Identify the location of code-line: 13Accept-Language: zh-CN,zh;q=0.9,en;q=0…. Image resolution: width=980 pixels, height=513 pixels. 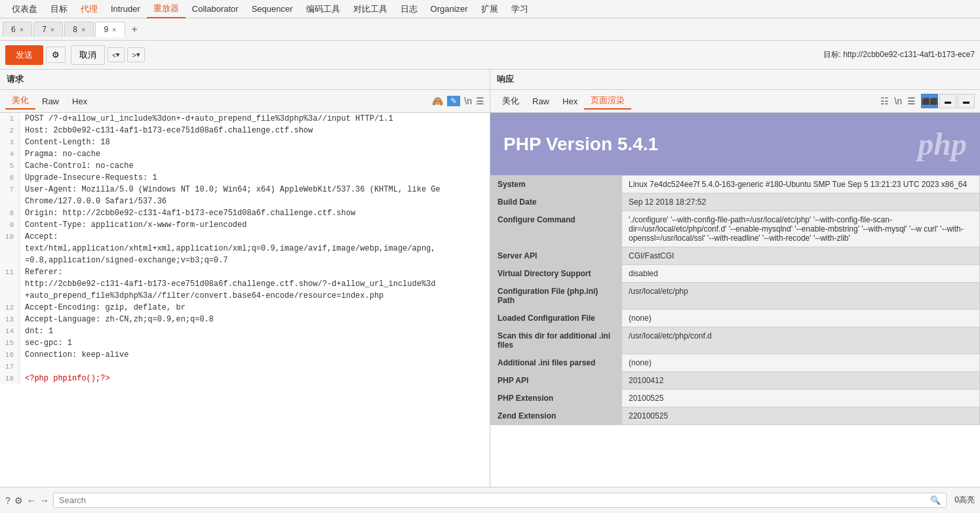
(245, 319).